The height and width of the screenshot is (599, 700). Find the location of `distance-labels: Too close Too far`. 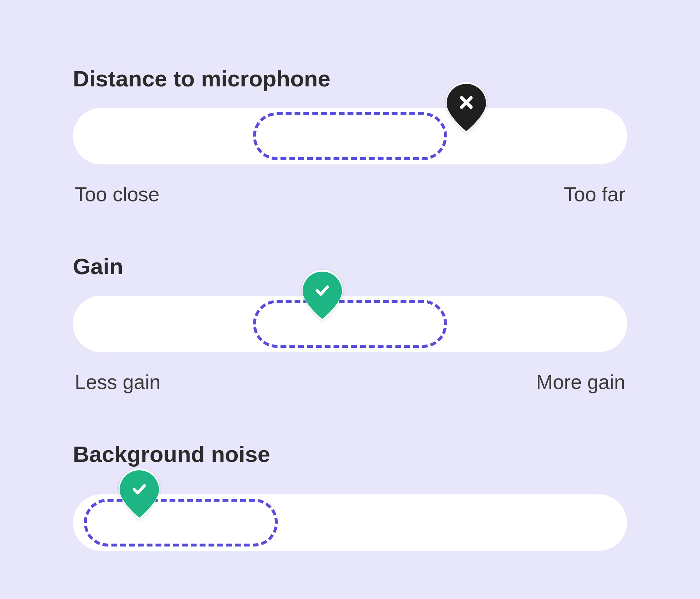

distance-labels: Too close Too far is located at coordinates (350, 194).